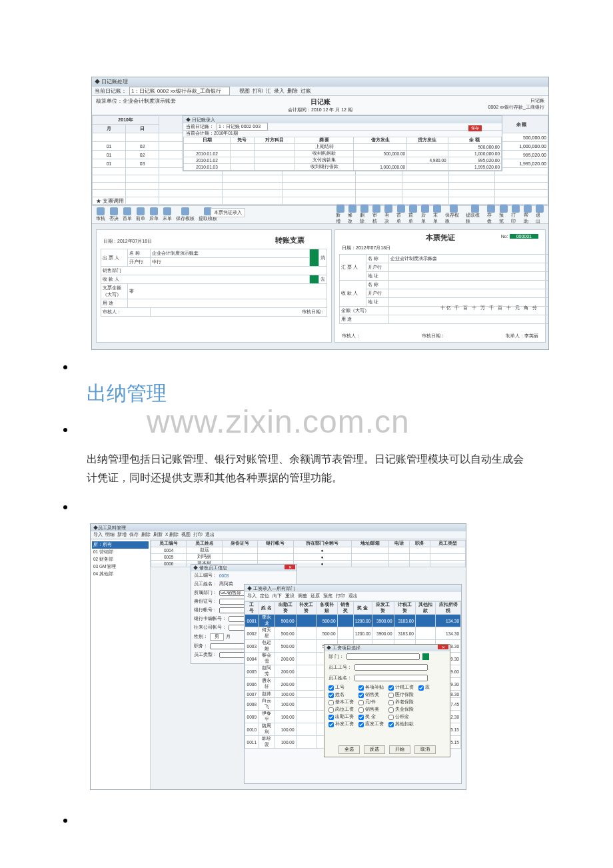 This screenshot has height=868, width=613. I want to click on toolbar-icon: 打印, so click(258, 91).